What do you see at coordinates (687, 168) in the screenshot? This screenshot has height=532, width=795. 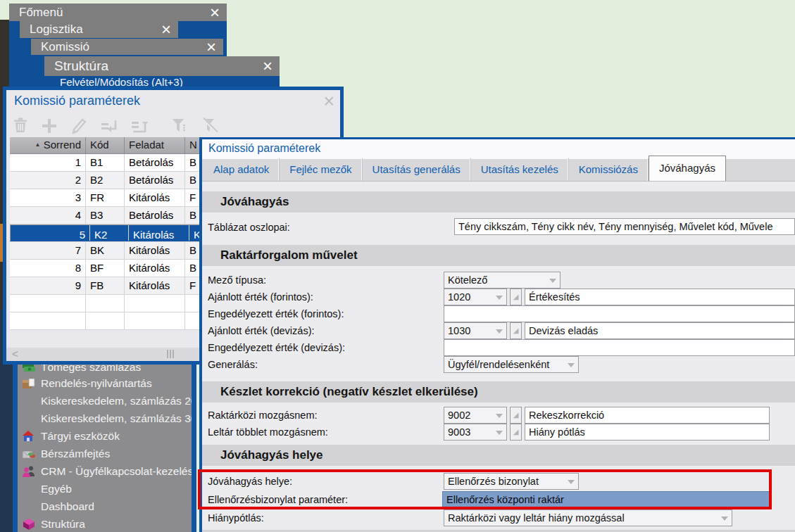 I see `tab-jovahagyas: Jóváhagyás` at bounding box center [687, 168].